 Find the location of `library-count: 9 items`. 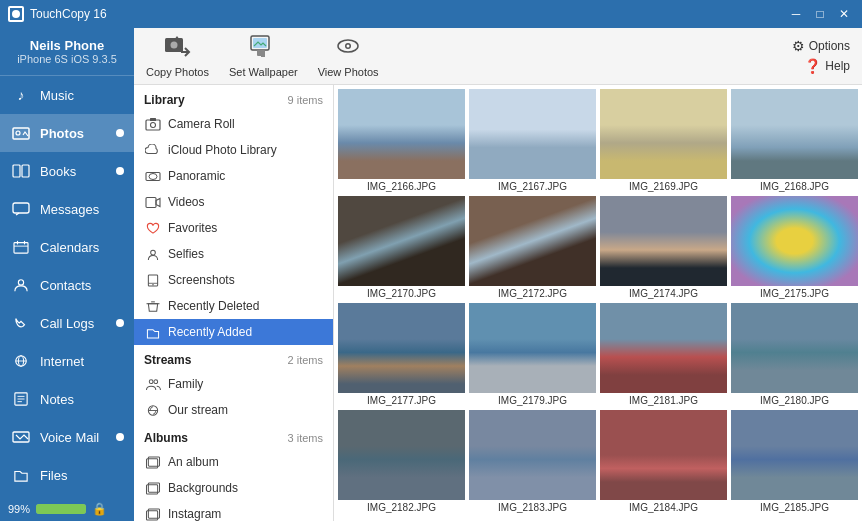

library-count: 9 items is located at coordinates (306, 100).